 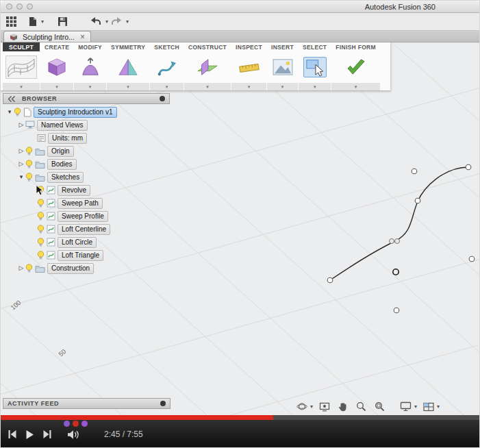 What do you see at coordinates (282, 67) in the screenshot?
I see `insert-image-icon` at bounding box center [282, 67].